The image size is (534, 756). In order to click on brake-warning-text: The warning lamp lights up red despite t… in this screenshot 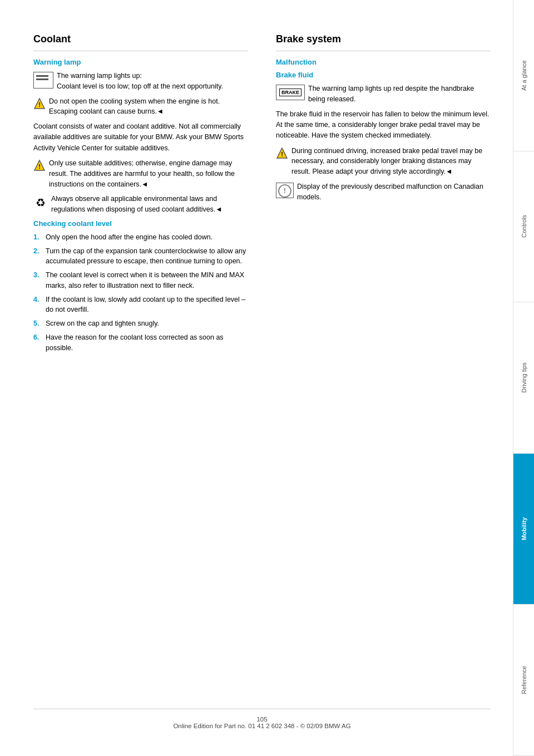, I will do `click(399, 94)`.